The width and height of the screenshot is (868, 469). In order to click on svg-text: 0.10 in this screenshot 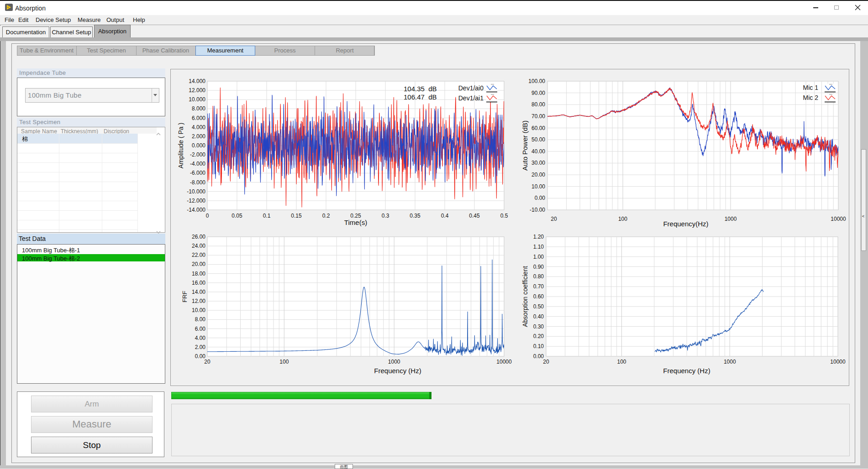, I will do `click(539, 346)`.